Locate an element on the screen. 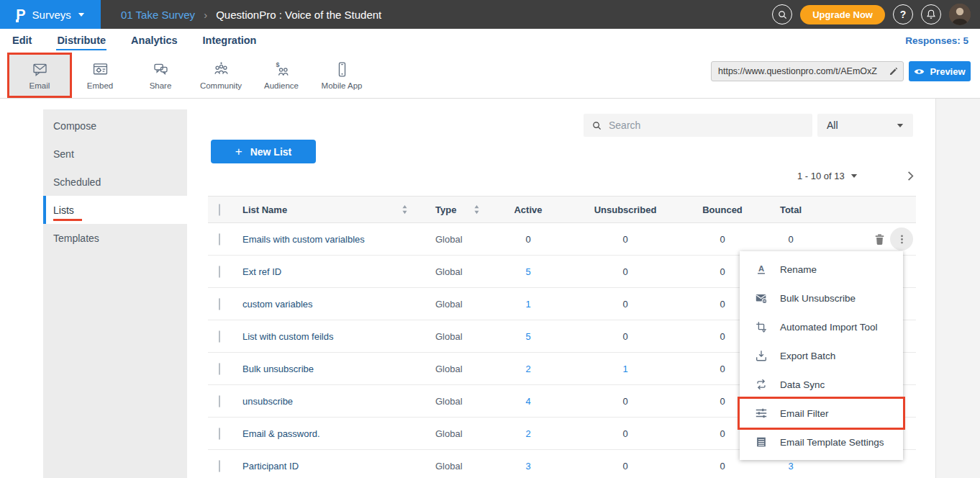  new-list-label: New List is located at coordinates (271, 152).